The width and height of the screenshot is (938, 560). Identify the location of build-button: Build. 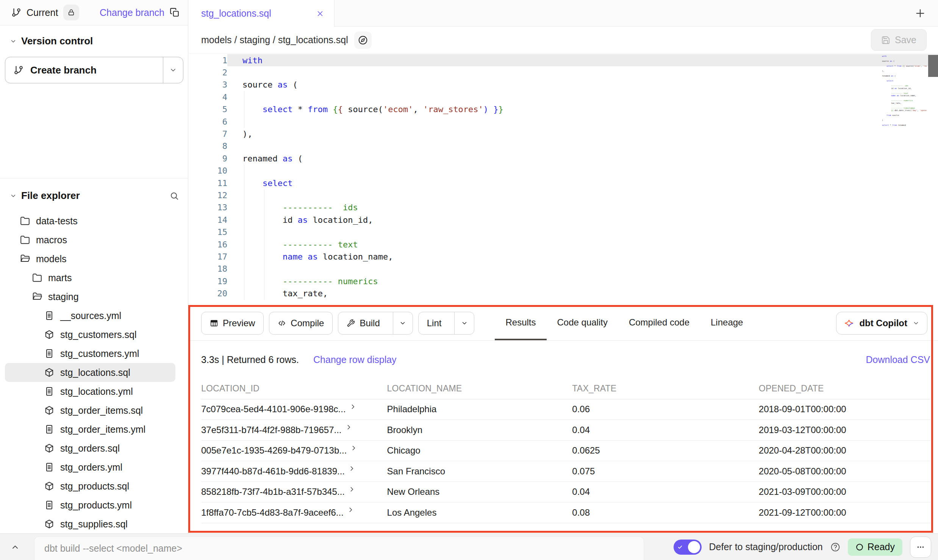
(375, 323).